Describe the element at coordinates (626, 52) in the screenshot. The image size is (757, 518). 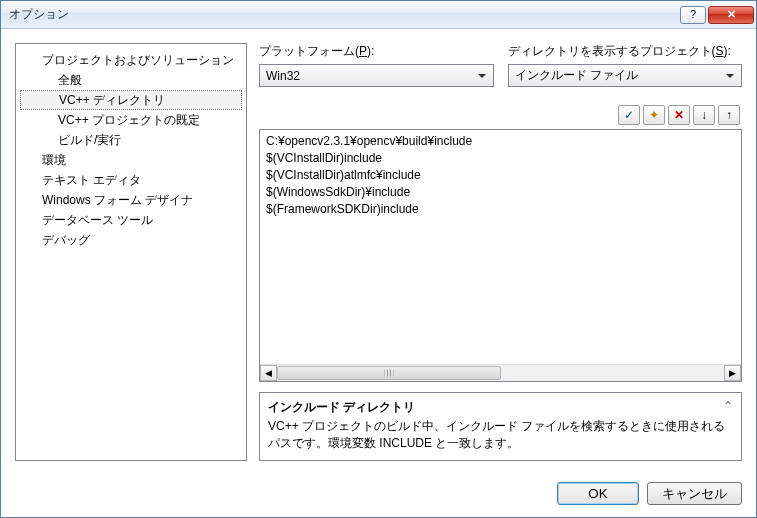
I see `show-dirs-label: ディレクトリを表示するプロジェクト(S):` at that location.